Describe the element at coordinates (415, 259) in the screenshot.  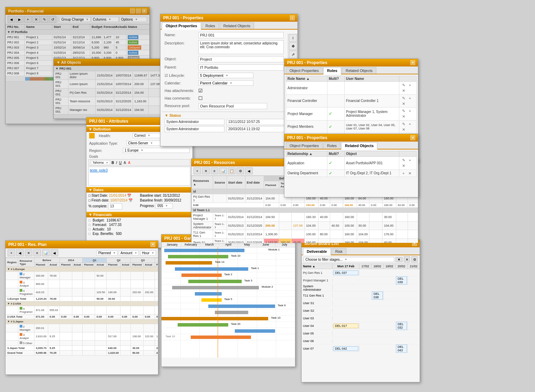
I see `scrum-tb-2: ⚙` at that location.